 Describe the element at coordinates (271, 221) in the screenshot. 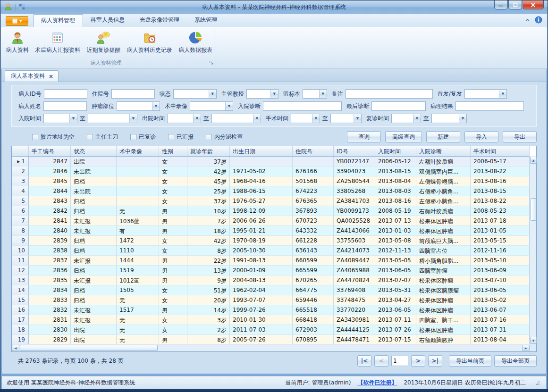

I see `table-row: 72841未汇报1036蓝男7岁2006-06-26670723QA002552…` at that location.